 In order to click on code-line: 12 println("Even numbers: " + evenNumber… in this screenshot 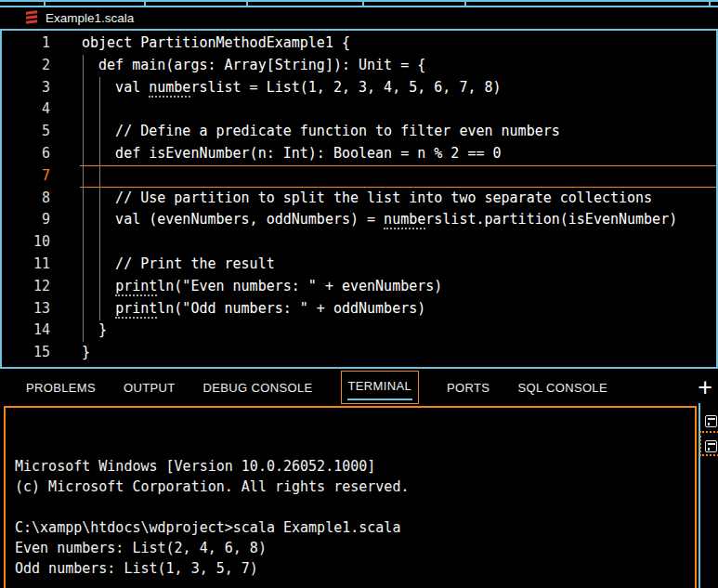, I will do `click(359, 287)`.